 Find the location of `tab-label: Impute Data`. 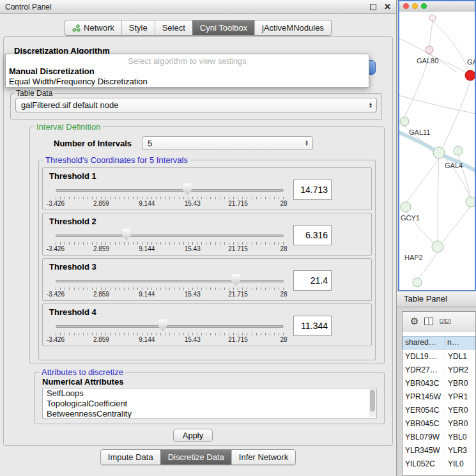

tab-label: Impute Data is located at coordinates (130, 457).